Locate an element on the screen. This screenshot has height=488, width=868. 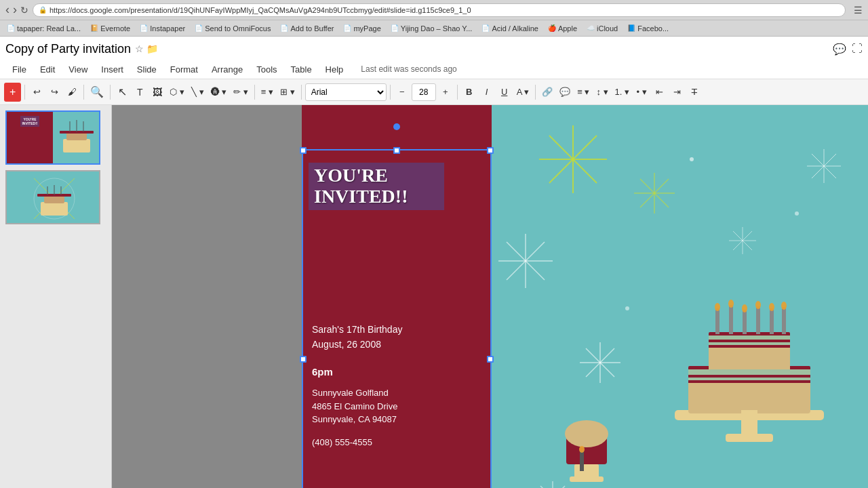
last-edit: Last edit was seconds ago is located at coordinates (408, 69).